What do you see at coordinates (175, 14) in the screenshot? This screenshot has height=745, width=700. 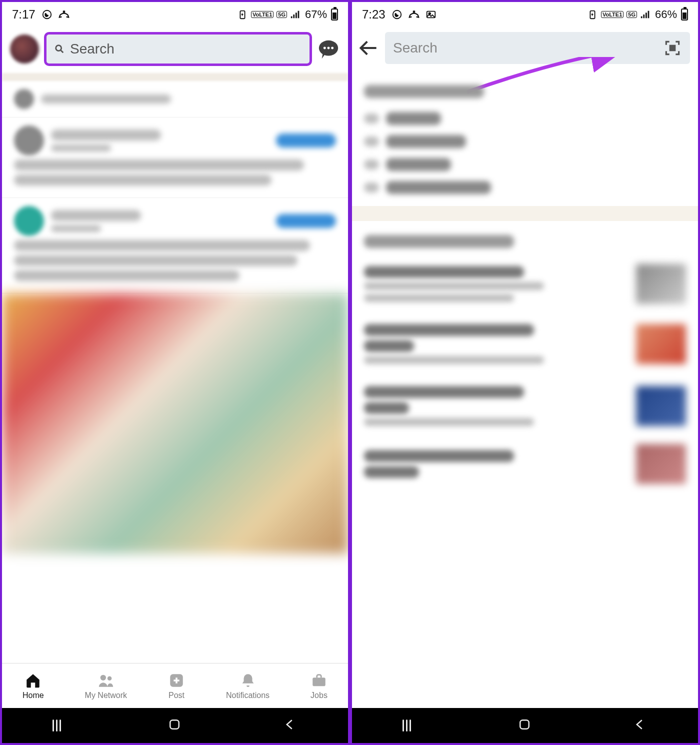 I see `status-bar: 7:17 VoLTE1 5G 67%` at bounding box center [175, 14].